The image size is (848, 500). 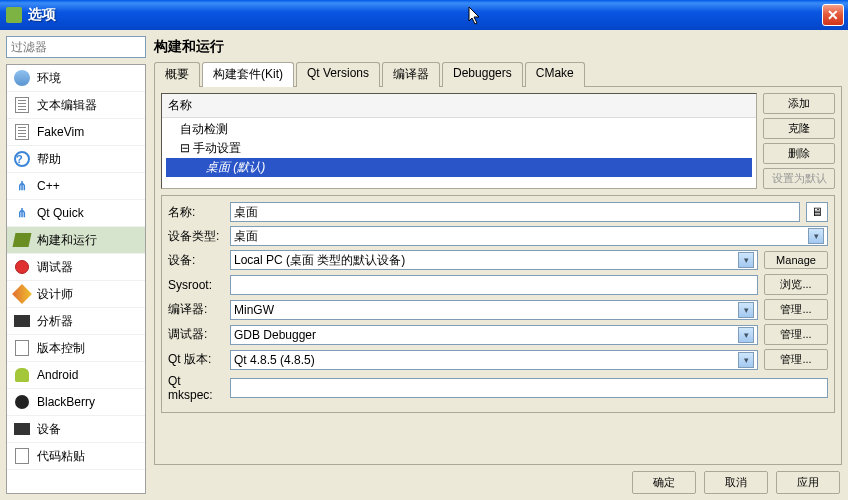 I want to click on manage-compiler-button: 管理..., so click(x=796, y=310).